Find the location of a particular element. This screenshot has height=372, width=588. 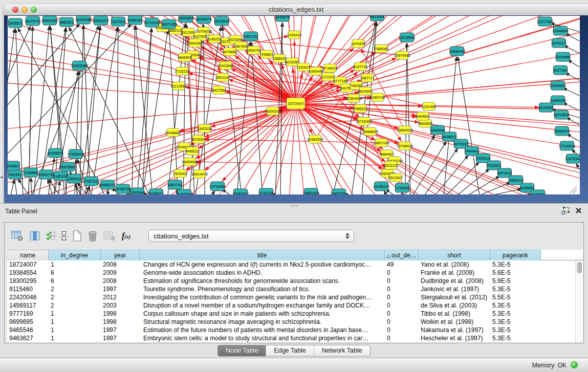

network-node: 1867717 is located at coordinates (367, 78).